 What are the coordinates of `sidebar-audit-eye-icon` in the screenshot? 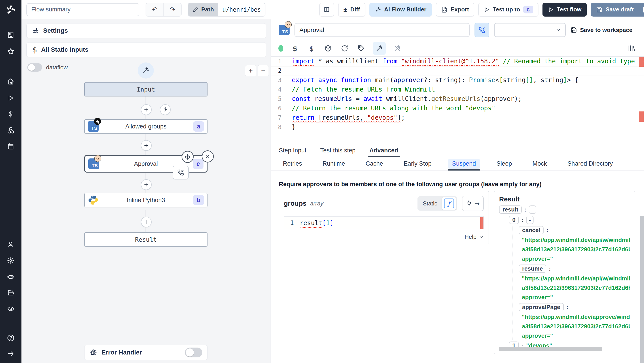 It's located at (10, 309).